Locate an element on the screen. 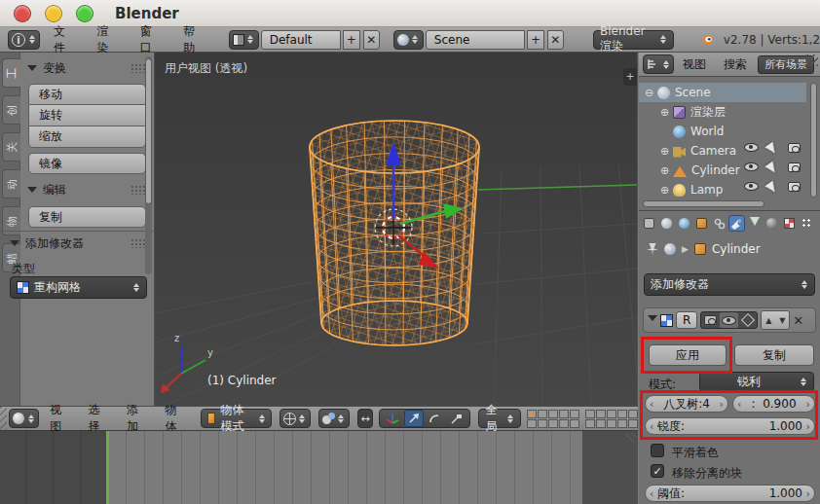  render-engine-dropdown: Blender 渲染 is located at coordinates (633, 40).